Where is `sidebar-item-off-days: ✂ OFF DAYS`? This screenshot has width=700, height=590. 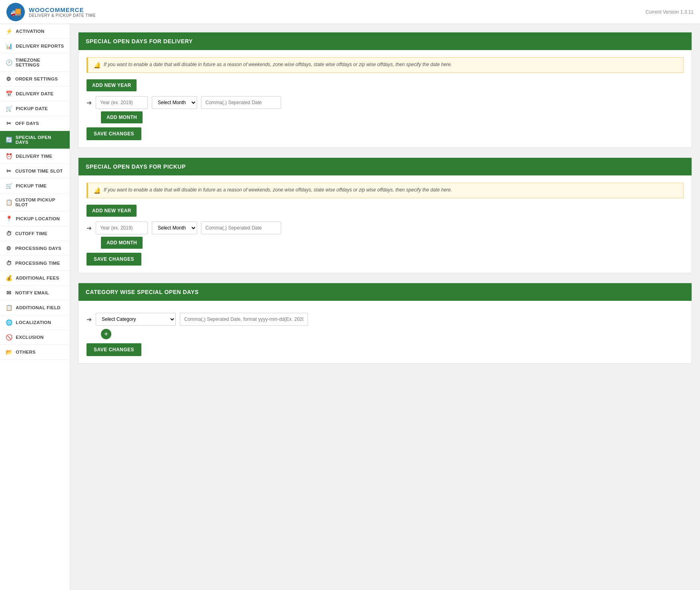
sidebar-item-off-days: ✂ OFF DAYS is located at coordinates (35, 123).